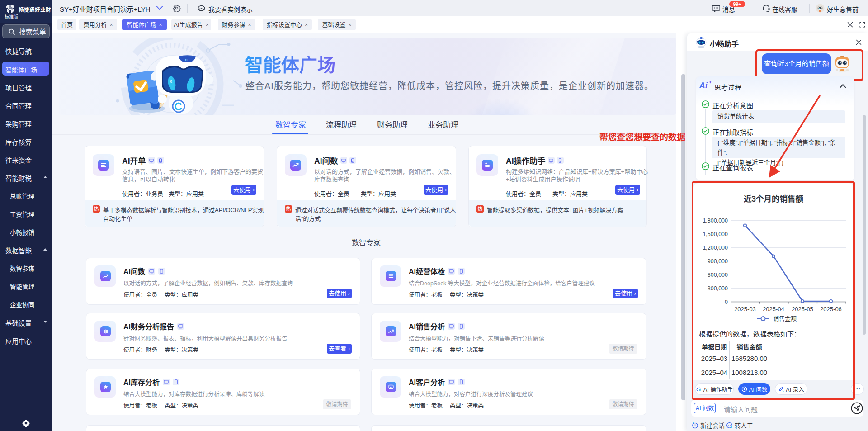 This screenshot has width=868, height=431. Describe the element at coordinates (171, 81) in the screenshot. I see `svg-text: x` at that location.